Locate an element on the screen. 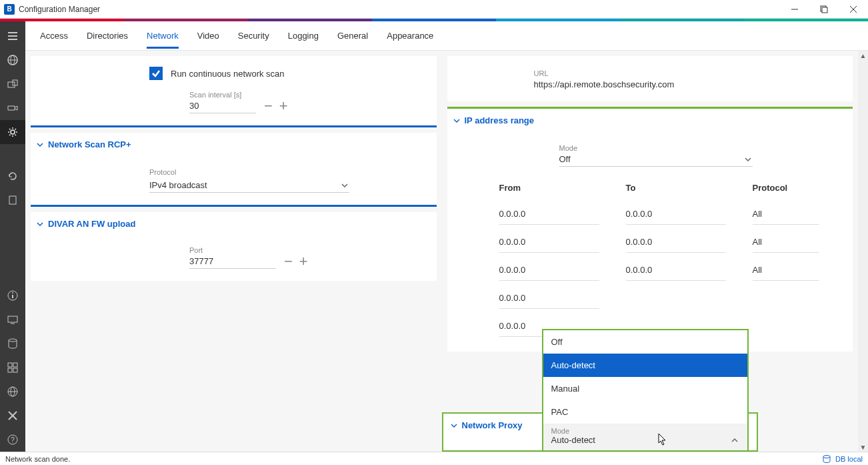  scan-interval-value: 30 is located at coordinates (223, 107).